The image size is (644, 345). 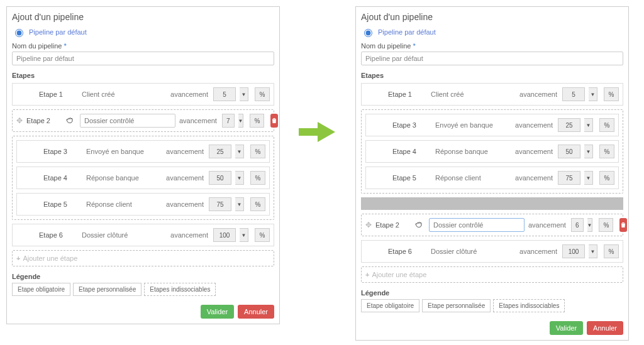 What do you see at coordinates (57, 94) in the screenshot?
I see `step-label: Etape 1` at bounding box center [57, 94].